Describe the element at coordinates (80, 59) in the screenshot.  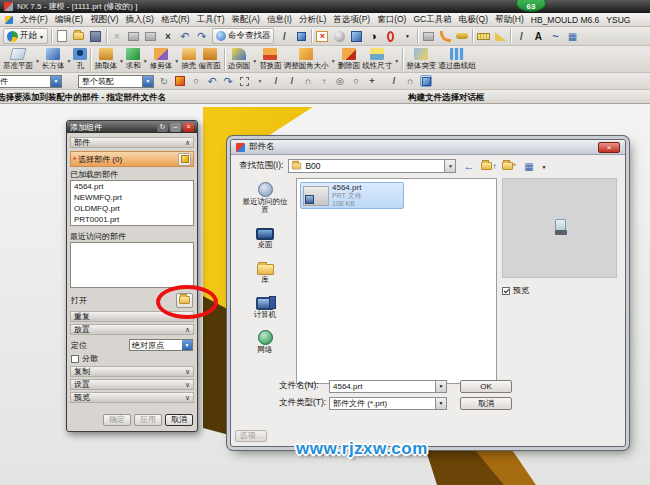
I see `hole-button: 孔` at that location.